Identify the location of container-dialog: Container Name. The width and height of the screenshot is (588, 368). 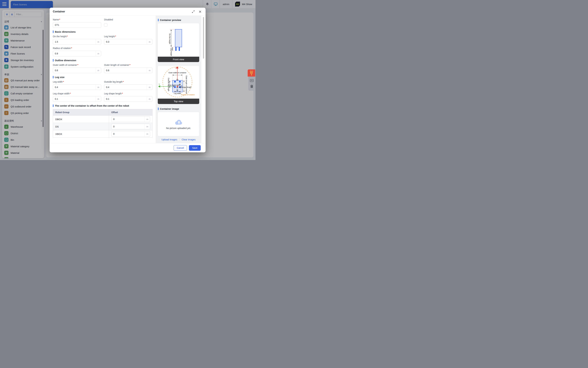
(127, 80).